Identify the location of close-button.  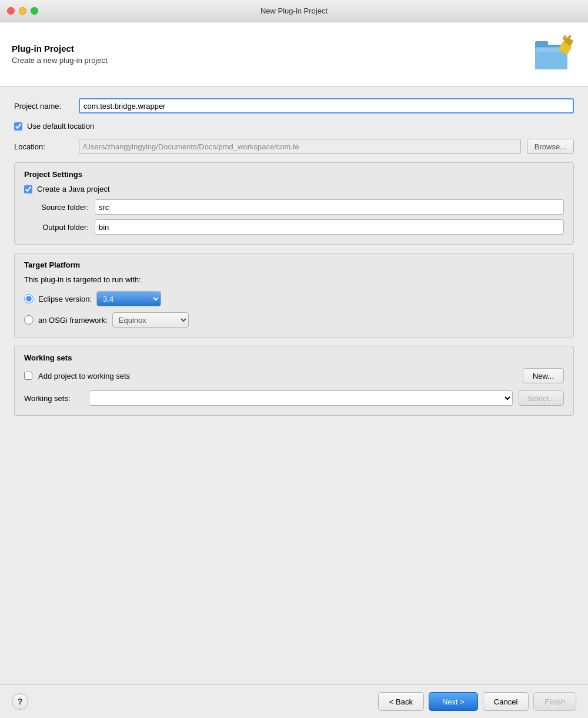
(11, 11).